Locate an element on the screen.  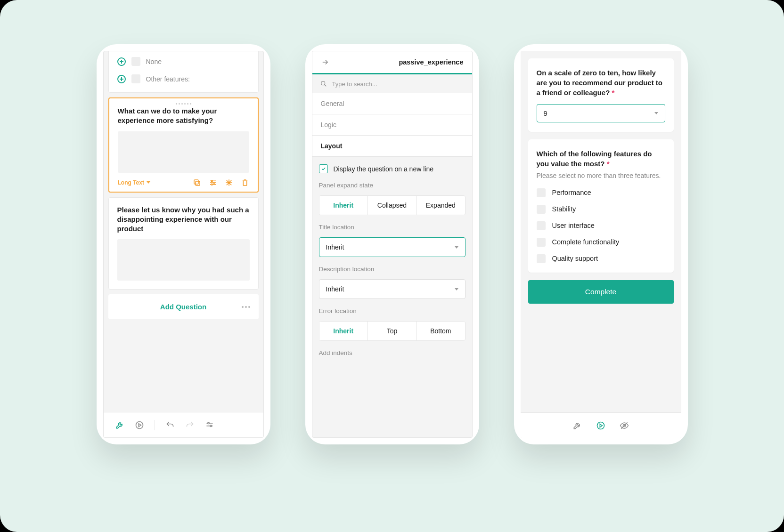
duplicate-icon is located at coordinates (197, 183).